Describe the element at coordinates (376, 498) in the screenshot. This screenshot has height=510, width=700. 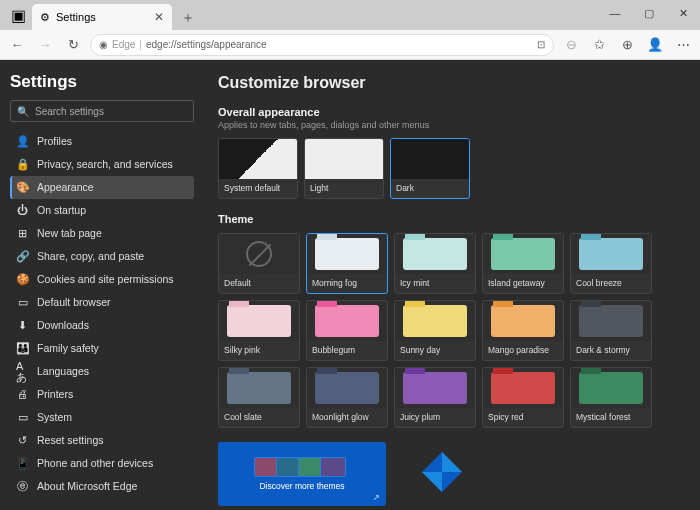
I see `external-link-icon: ↗` at that location.